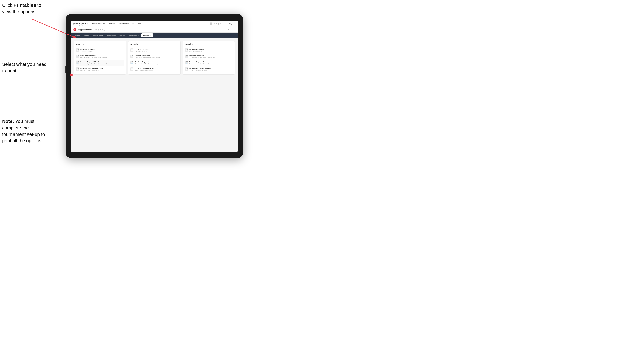 This screenshot has height=346, width=644. Describe the element at coordinates (26, 8) in the screenshot. I see `instruction-top: Click Printables to view the options.` at that location.